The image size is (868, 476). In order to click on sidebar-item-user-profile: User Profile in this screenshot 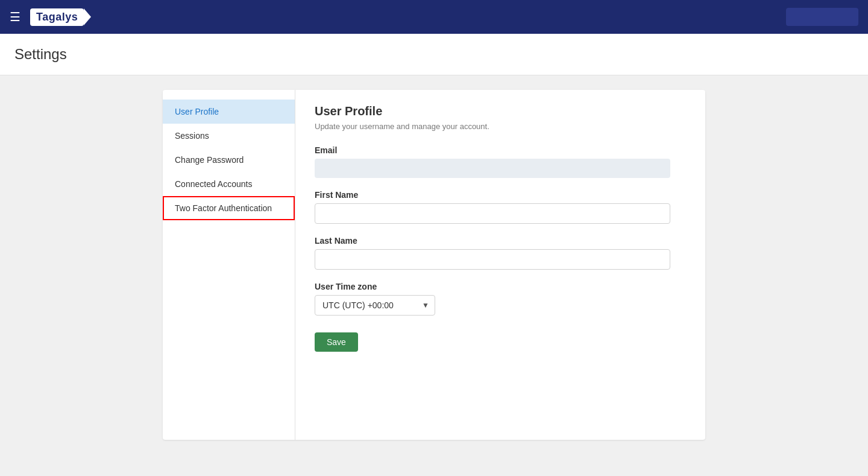, I will do `click(229, 112)`.